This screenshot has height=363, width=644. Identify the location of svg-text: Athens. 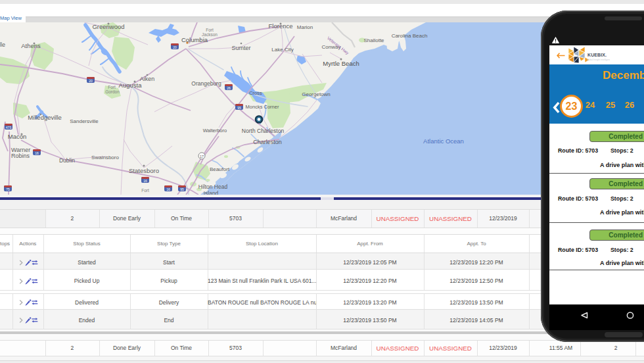
(31, 46).